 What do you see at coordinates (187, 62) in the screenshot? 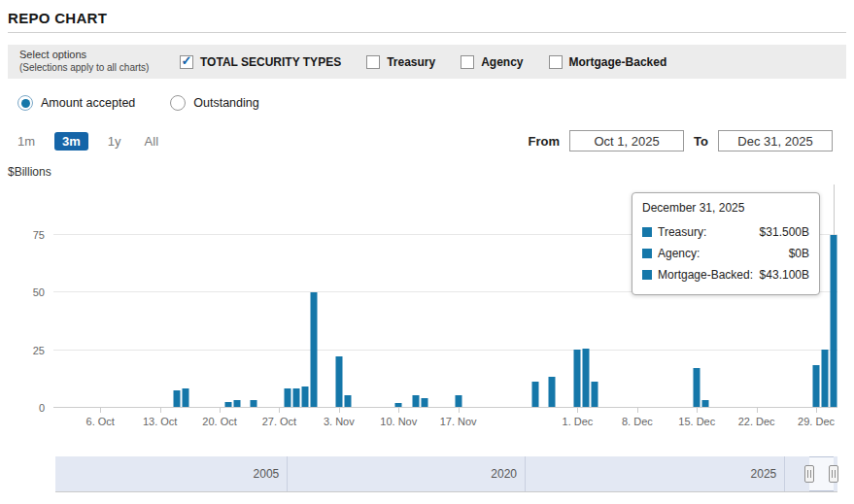
I see `checkbox-box-total-security-types` at bounding box center [187, 62].